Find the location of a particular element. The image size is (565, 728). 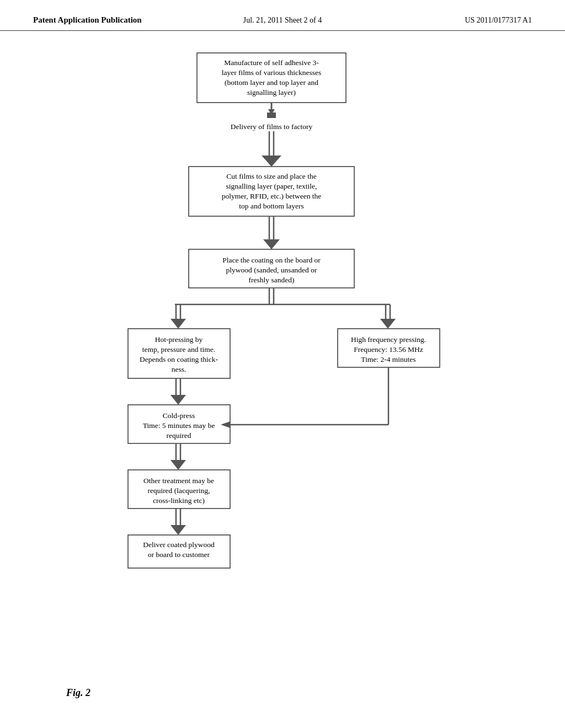

svg-text: Other treatment may be is located at coordinates (179, 481).